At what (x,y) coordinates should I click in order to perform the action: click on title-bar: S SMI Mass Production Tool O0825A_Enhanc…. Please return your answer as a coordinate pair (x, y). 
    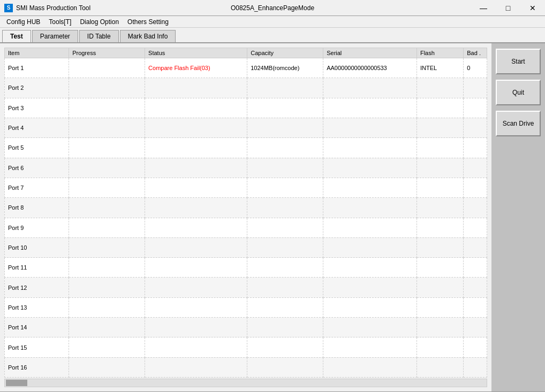
    Looking at the image, I should click on (272, 8).